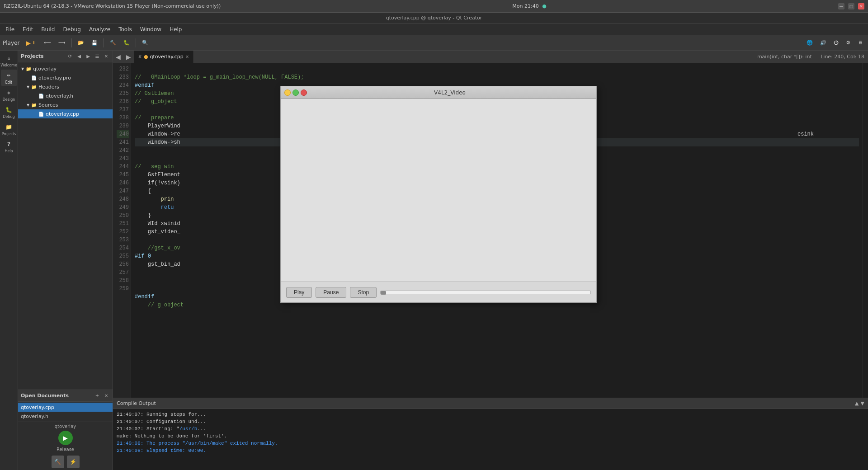 This screenshot has width=868, height=470. Describe the element at coordinates (851, 6) in the screenshot. I see `system-bar-right: — □ ✕` at that location.